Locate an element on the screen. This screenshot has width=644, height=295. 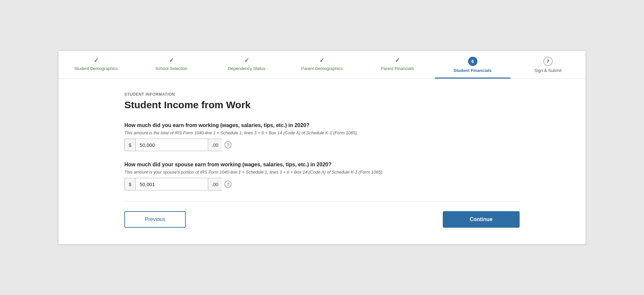
footer-buttons: Previous Continue is located at coordinates (322, 219).